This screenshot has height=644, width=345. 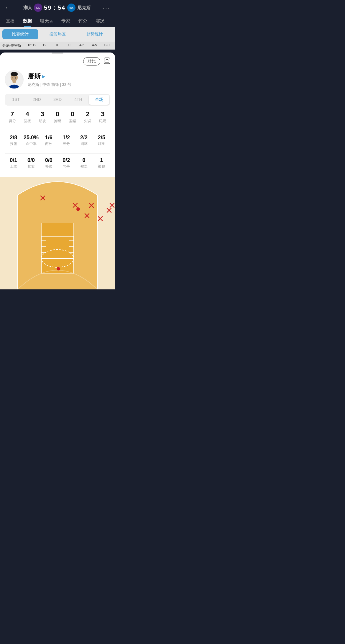 What do you see at coordinates (66, 140) in the screenshot?
I see `shoot-stat-item: 1/2三分` at bounding box center [66, 140].